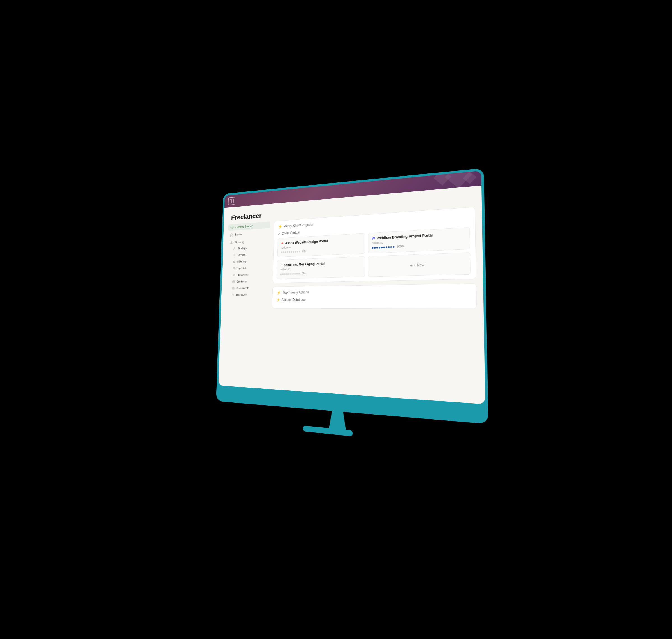 The width and height of the screenshot is (672, 639). What do you see at coordinates (296, 292) in the screenshot?
I see `top-priority-label: Top Priority Actions` at bounding box center [296, 292].